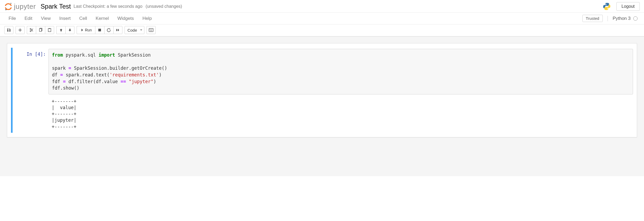  What do you see at coordinates (109, 30) in the screenshot?
I see `restart-icon` at bounding box center [109, 30].